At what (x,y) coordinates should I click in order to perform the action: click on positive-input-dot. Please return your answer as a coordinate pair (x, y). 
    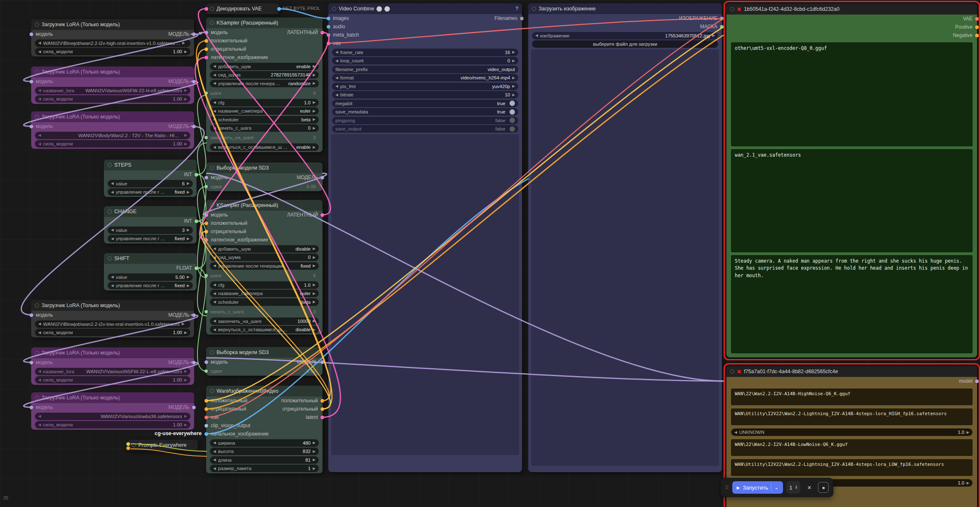
    Looking at the image, I should click on (128, 444).